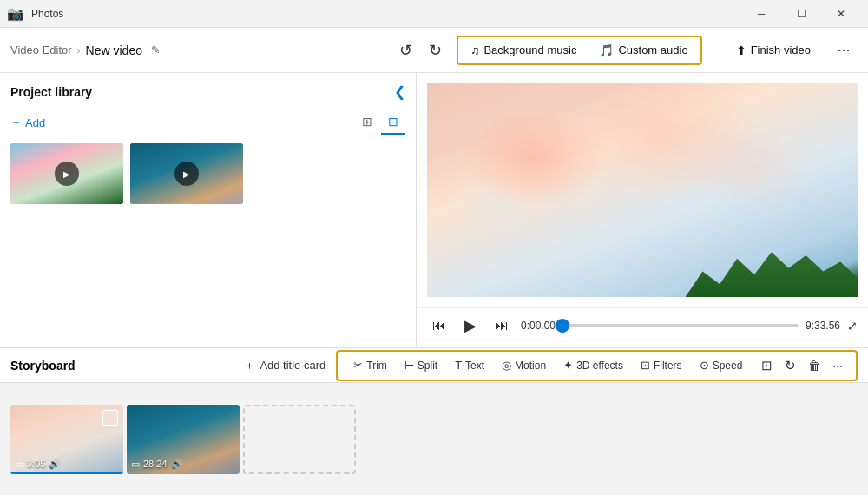 This screenshot has width=868, height=495. I want to click on app-title: Photos, so click(47, 14).